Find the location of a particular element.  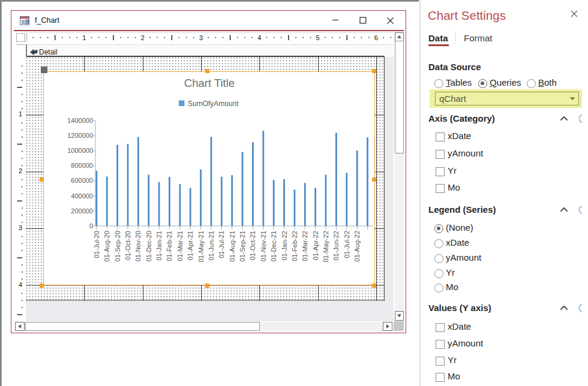

svg-text: 01-Aug-21 is located at coordinates (232, 246).